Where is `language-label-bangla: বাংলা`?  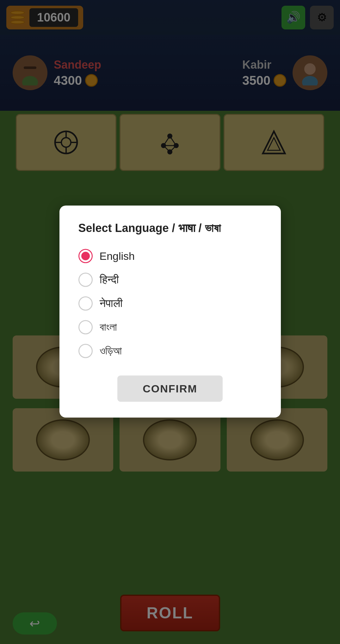 language-label-bangla: বাংলা is located at coordinates (108, 327).